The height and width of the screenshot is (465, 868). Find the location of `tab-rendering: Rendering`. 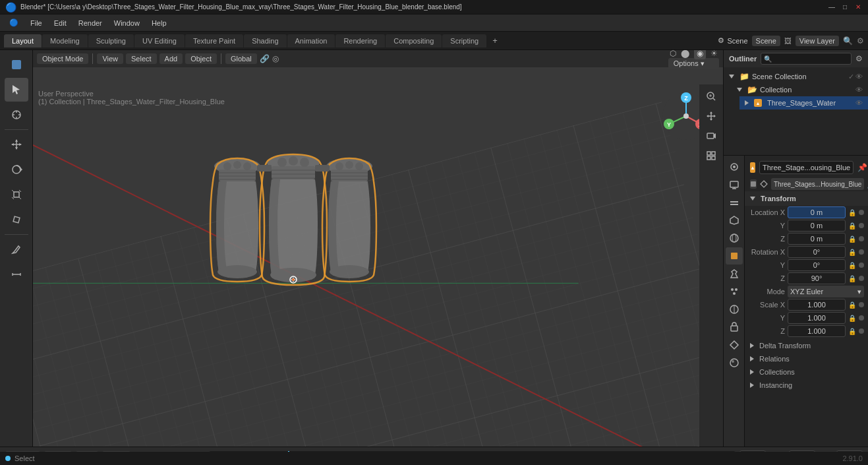

tab-rendering: Rendering is located at coordinates (360, 41).